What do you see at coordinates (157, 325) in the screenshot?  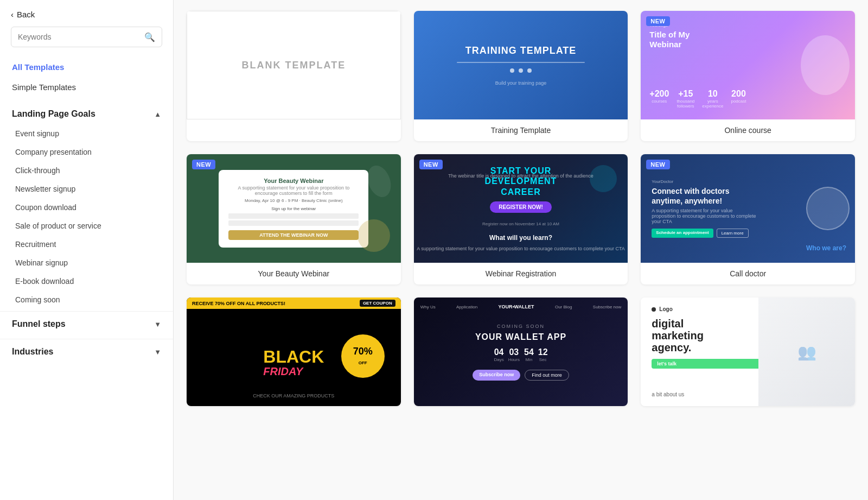 I see `funnel-steps-chevron-icon: ▼` at bounding box center [157, 325].